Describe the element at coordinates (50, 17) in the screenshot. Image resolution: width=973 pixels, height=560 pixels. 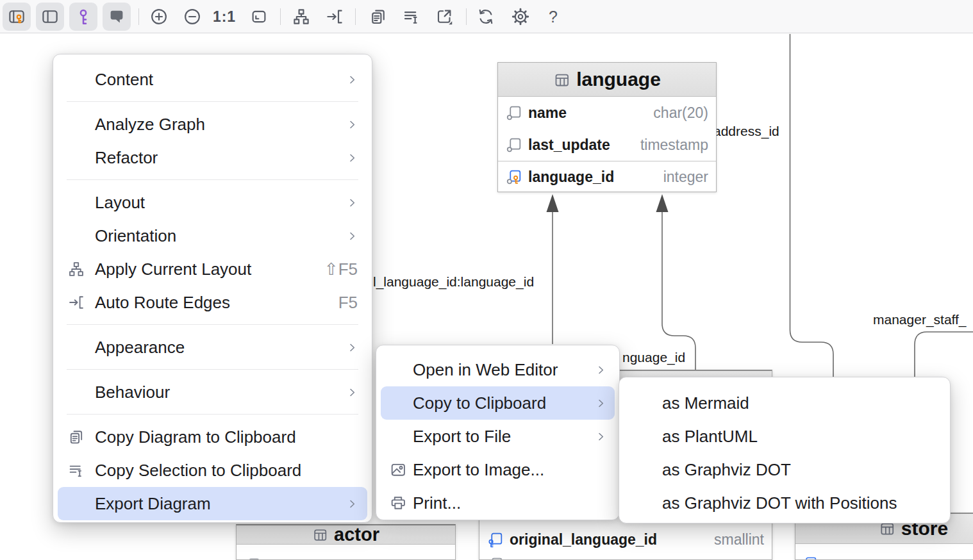
I see `split-panel-toggle-button` at that location.